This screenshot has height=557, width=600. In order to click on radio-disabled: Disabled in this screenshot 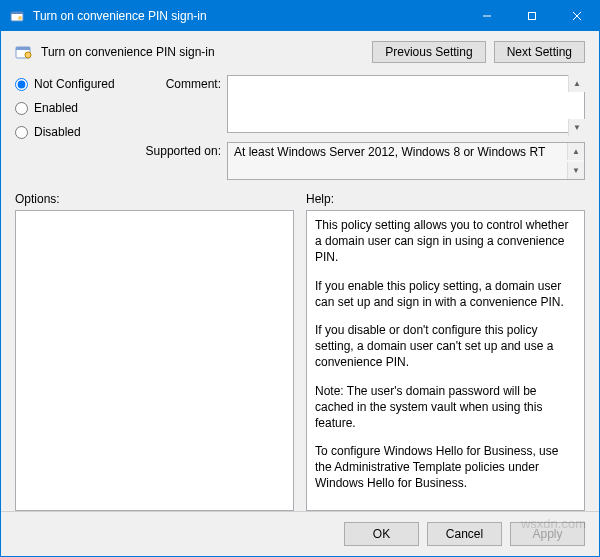, I will do `click(75, 132)`.